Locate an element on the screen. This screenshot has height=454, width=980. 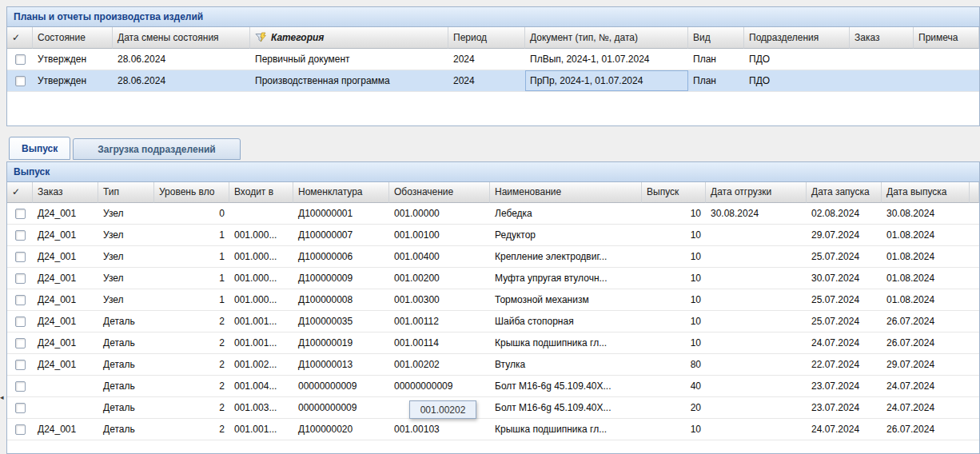
cell-category: Производственная программа is located at coordinates (349, 82).